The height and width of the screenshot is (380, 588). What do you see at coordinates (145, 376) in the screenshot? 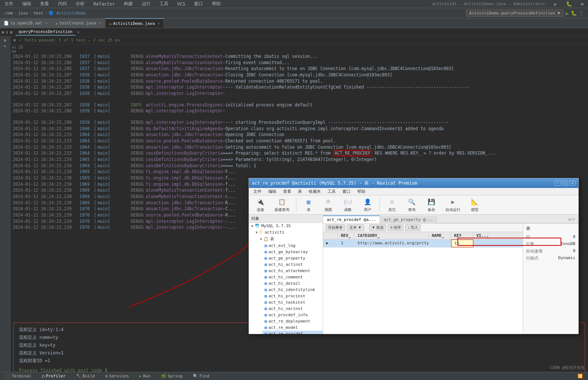
I see `status-run: ▶ Run` at bounding box center [145, 376].